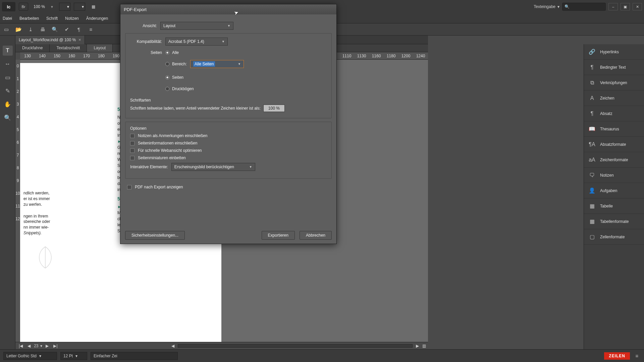 The height and width of the screenshot is (362, 644). Describe the element at coordinates (213, 167) in the screenshot. I see `interactive-dropdown: Erscheinungsbild berücksichtigen▼` at that location.